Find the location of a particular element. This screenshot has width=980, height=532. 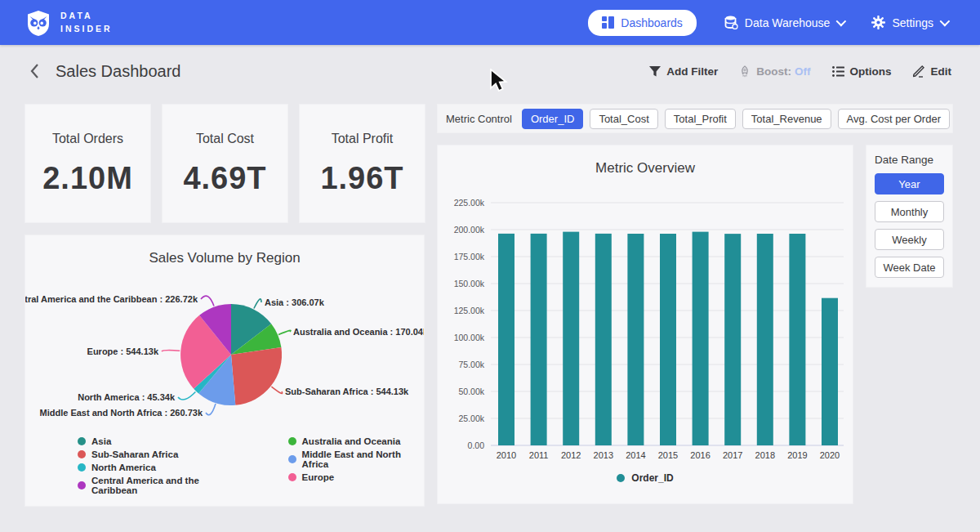

bar-2010 is located at coordinates (506, 340).